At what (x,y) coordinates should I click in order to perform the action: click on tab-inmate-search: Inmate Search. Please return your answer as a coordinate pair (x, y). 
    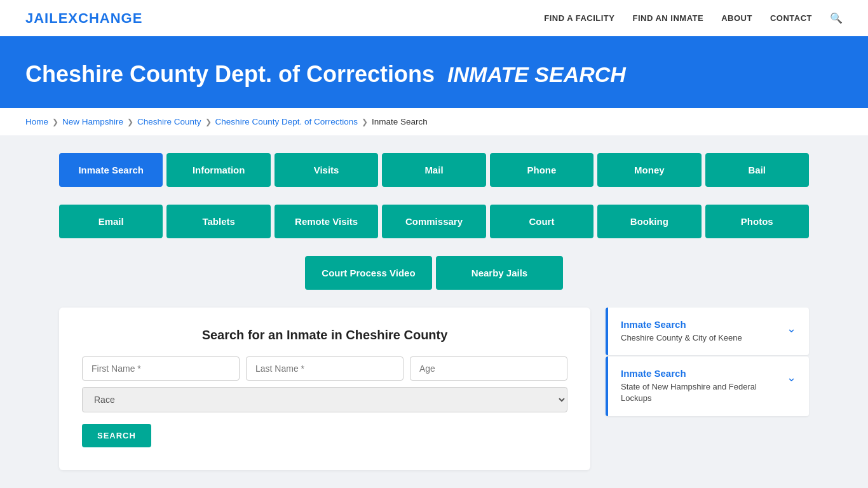
    Looking at the image, I should click on (111, 170).